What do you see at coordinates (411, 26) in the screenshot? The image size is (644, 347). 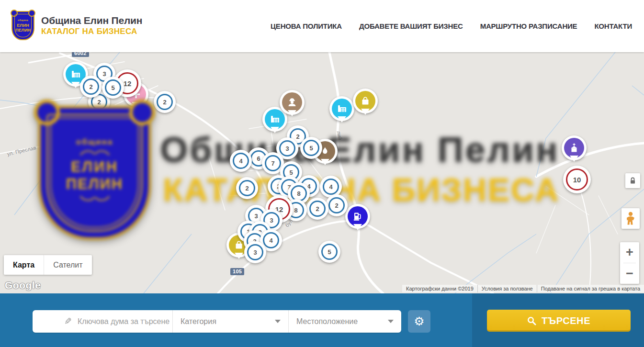 I see `nav-item: ДОБАВЕТЕ ВАШИЯТ БИЗНЕС` at bounding box center [411, 26].